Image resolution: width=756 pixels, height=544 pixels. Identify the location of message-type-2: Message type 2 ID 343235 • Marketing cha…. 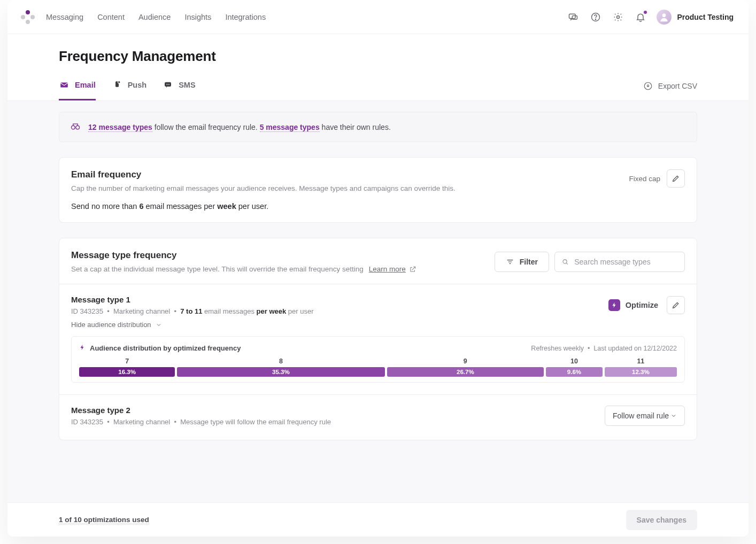
(378, 417).